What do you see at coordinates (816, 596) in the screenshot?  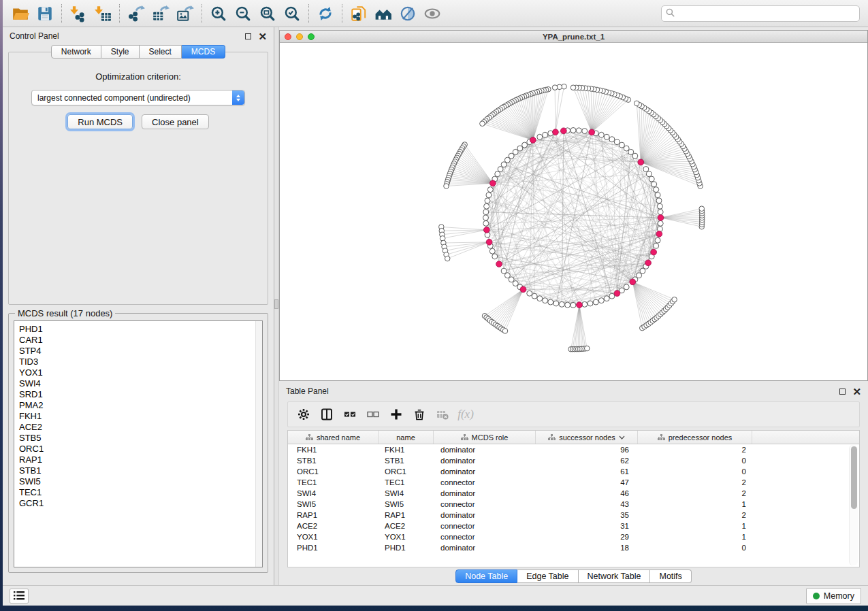 I see `memory-status-icon` at bounding box center [816, 596].